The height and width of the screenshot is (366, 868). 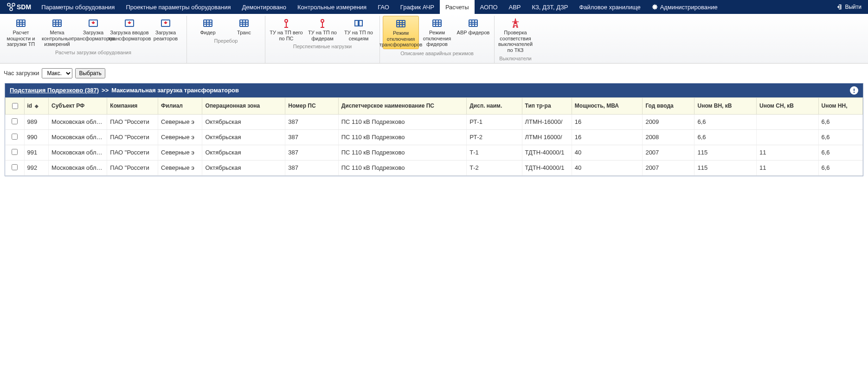 What do you see at coordinates (840, 7) in the screenshot?
I see `exit-icon` at bounding box center [840, 7].